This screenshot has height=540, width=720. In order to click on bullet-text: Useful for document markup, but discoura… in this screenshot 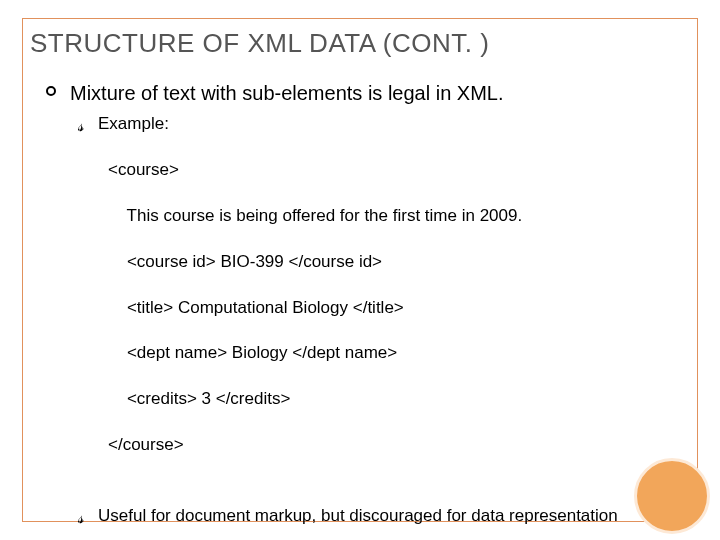, I will do `click(358, 516)`.